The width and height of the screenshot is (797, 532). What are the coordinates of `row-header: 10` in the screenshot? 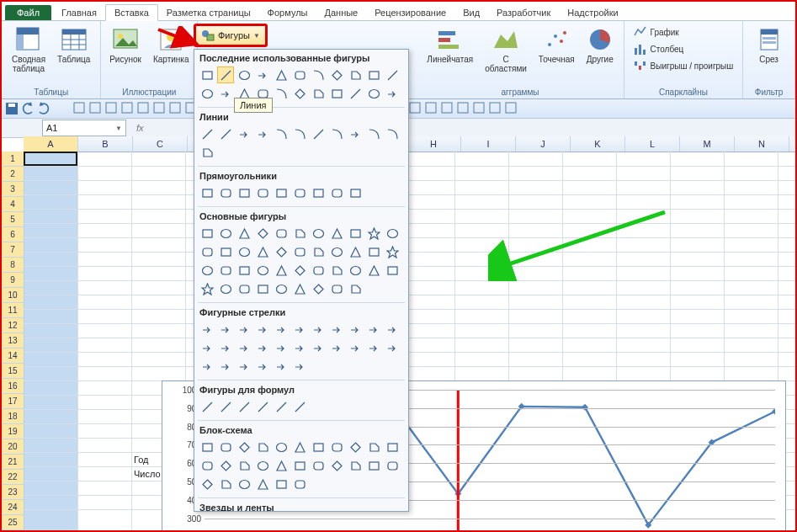 It's located at (13, 295).